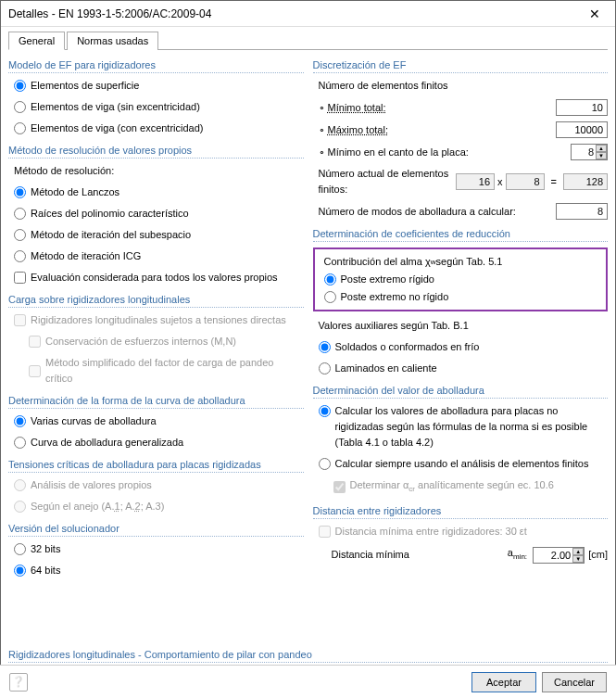 The width and height of the screenshot is (616, 698). What do you see at coordinates (370, 554) in the screenshot?
I see `label-dist-min: Distancia mínima` at bounding box center [370, 554].